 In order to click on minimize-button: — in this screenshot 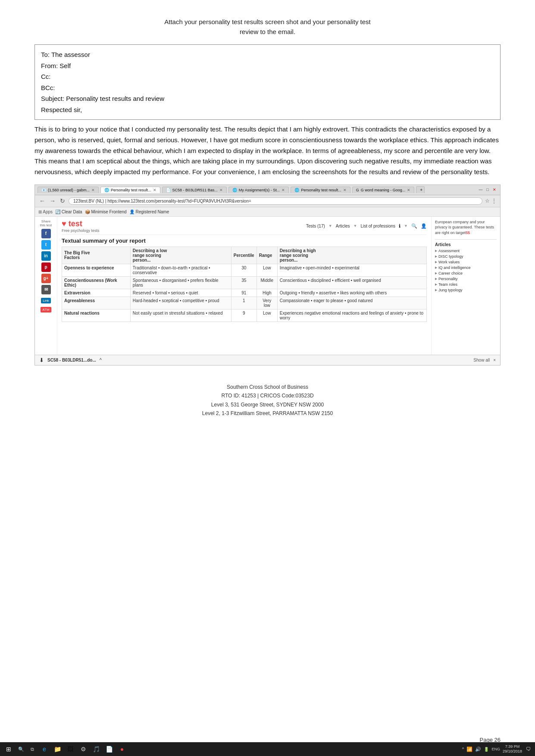, I will do `click(481, 190)`.